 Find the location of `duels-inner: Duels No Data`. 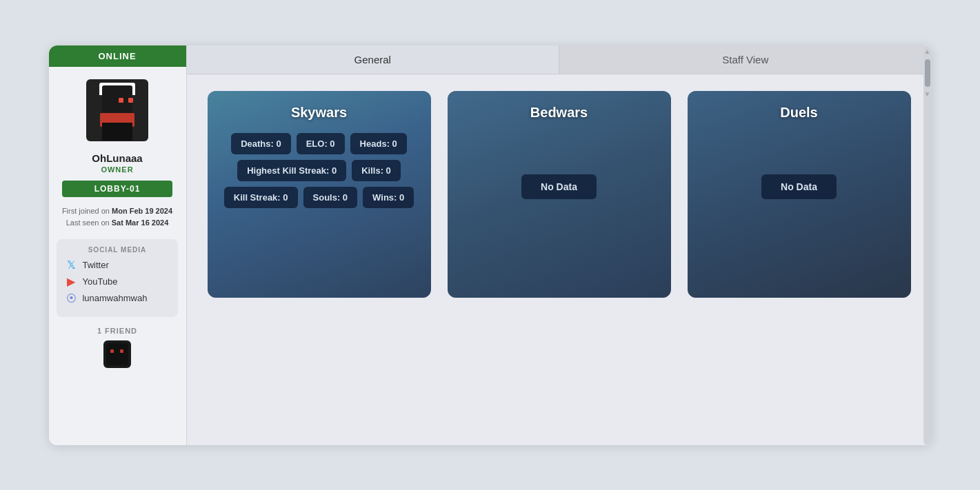

duels-inner: Duels No Data is located at coordinates (799, 150).